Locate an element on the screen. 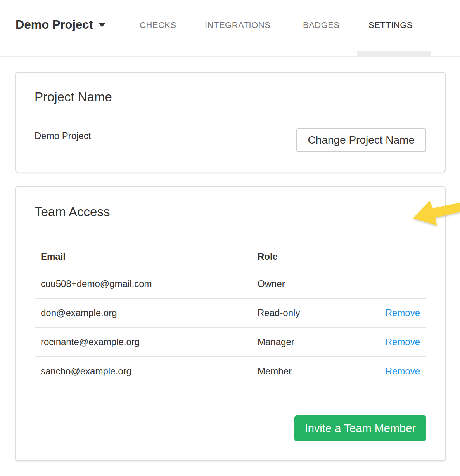 This screenshot has height=476, width=460. tab-settings: SETTINGS is located at coordinates (391, 25).